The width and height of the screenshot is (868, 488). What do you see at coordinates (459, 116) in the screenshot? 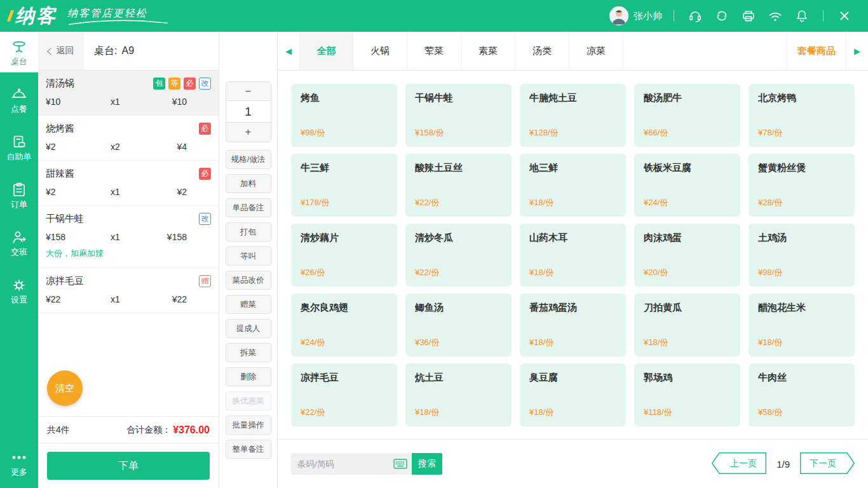
I see `menu-item-card: 干锅牛蛙 ¥158/份` at bounding box center [459, 116].